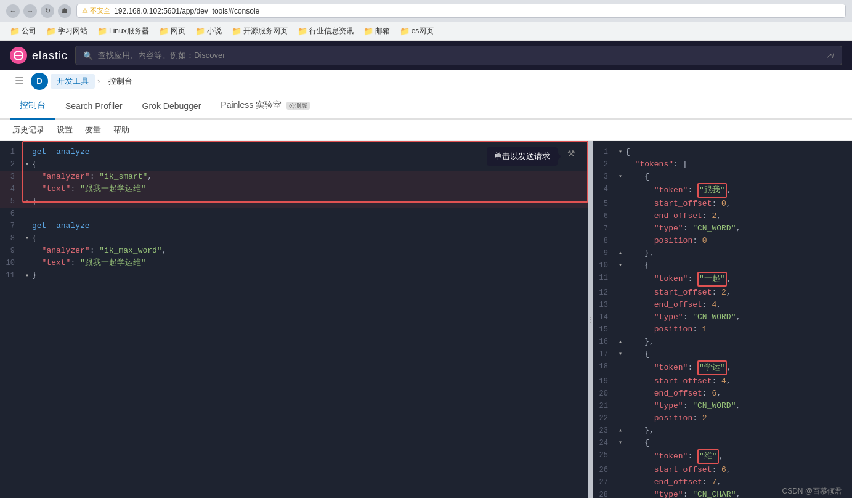  Describe the element at coordinates (172, 107) in the screenshot. I see `tab-grok-debugger: Grok Debugger` at that location.